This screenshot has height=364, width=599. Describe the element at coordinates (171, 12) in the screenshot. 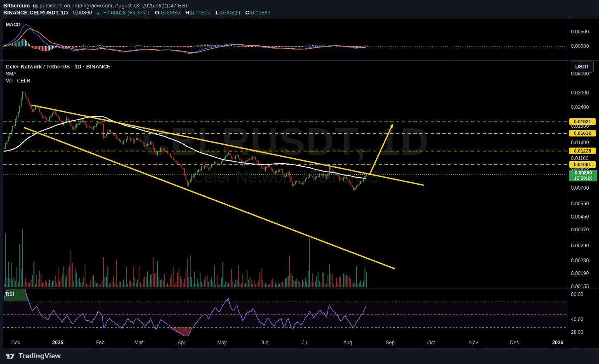

I see `open-value: 0.00835` at that location.